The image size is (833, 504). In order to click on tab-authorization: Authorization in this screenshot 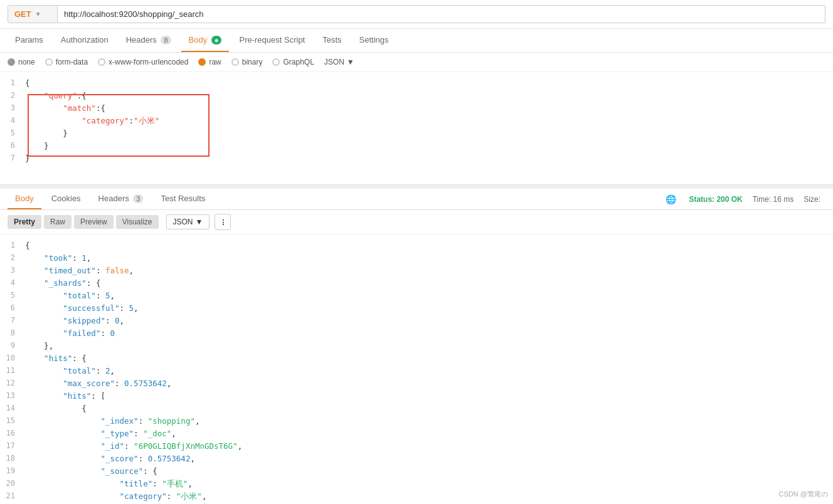, I will do `click(85, 40)`.